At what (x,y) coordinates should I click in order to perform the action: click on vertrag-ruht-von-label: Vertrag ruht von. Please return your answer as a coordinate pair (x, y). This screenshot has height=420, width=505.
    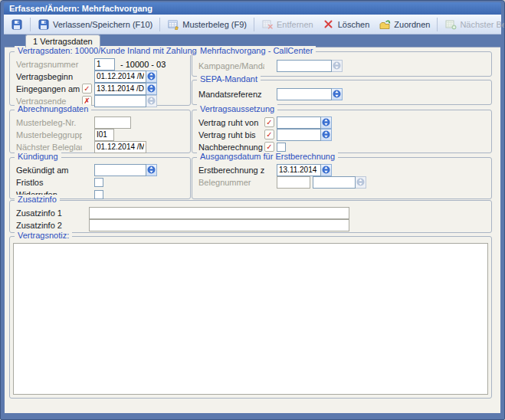
    Looking at the image, I should click on (231, 123).